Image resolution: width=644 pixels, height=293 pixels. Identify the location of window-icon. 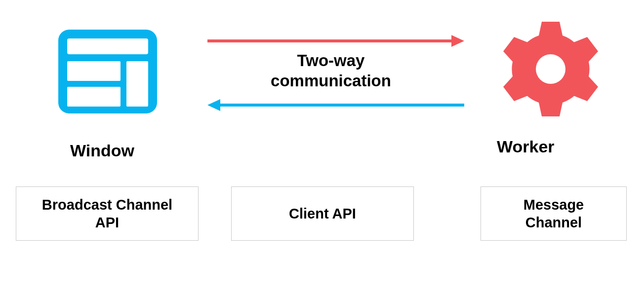
(108, 73).